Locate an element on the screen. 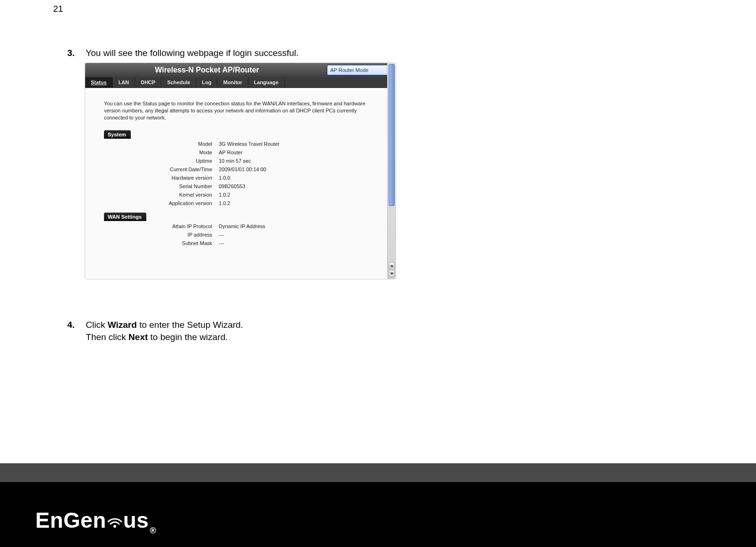  kv-key: Application version is located at coordinates (161, 203).